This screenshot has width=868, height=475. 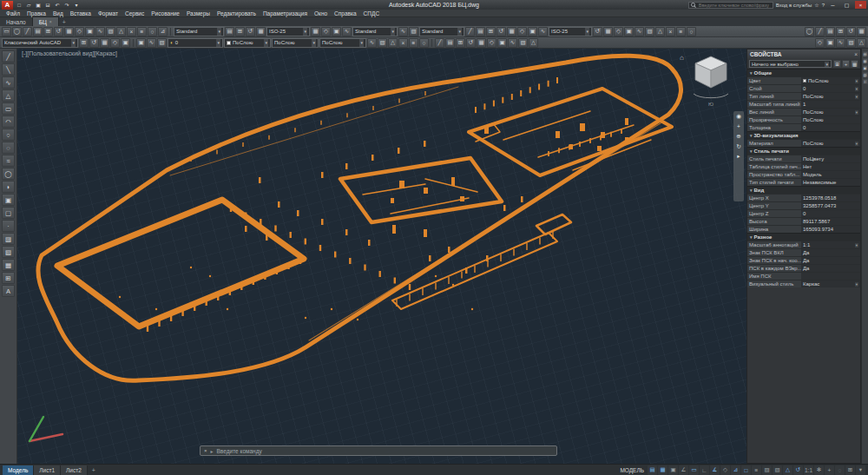 I want to click on menu-item-правка: Правка, so click(x=36, y=14).